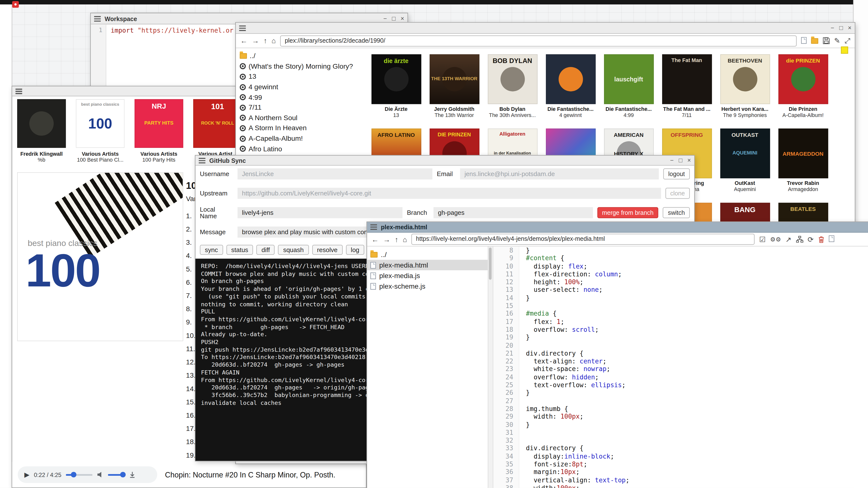 The height and width of the screenshot is (488, 868). What do you see at coordinates (191, 389) in the screenshot?
I see `track-item: 14.` at bounding box center [191, 389].